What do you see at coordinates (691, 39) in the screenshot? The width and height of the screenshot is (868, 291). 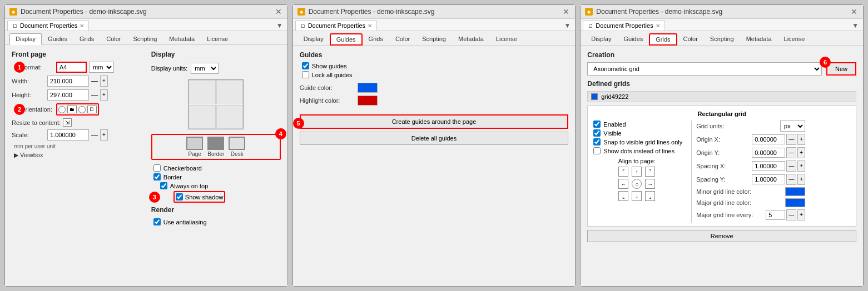 I see `tab-color-3: Color` at bounding box center [691, 39].